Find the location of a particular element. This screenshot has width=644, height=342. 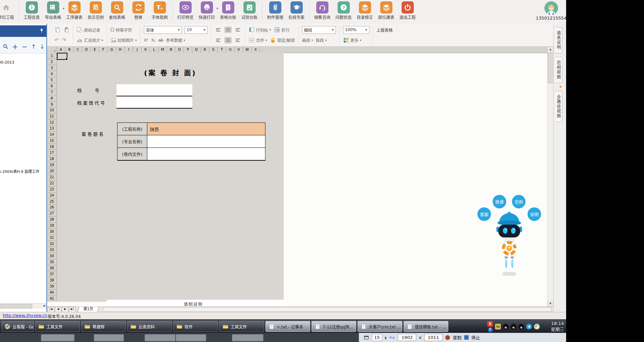

capture-width: 1902 is located at coordinates (407, 338).